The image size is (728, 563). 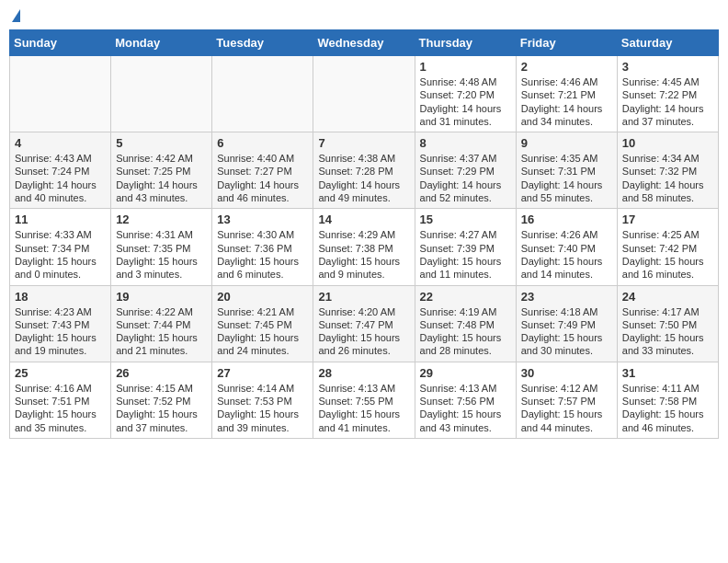 What do you see at coordinates (263, 350) in the screenshot?
I see `daylight-hours: and 24 minutes.` at bounding box center [263, 350].